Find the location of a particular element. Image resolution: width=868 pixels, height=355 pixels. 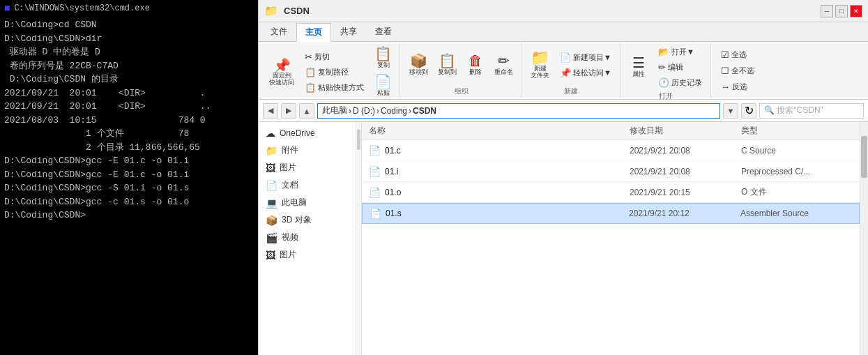

copy-path-button: 📋 复制路径 is located at coordinates (335, 73).